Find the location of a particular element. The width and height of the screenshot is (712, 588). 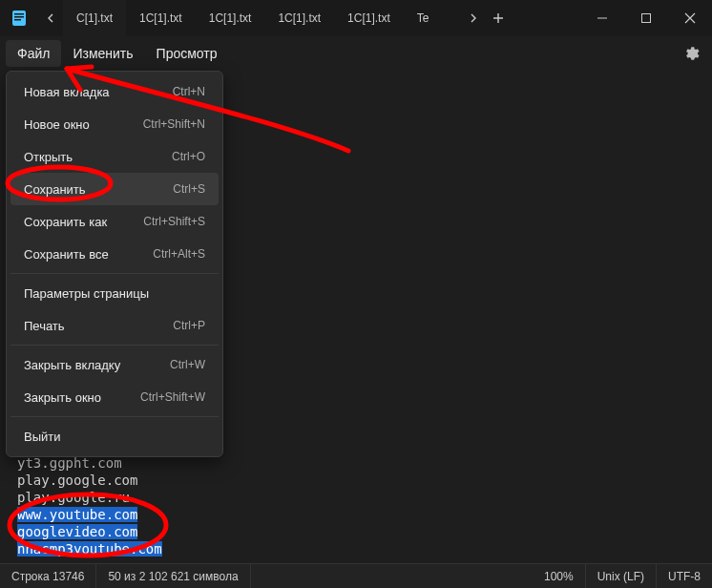

statusbar: Строка 13746 50 из 2 102 621 символа 100… is located at coordinates (356, 576).